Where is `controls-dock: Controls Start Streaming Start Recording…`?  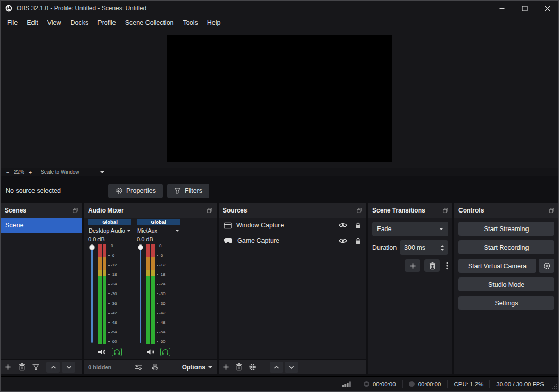
controls-dock: Controls Start Streaming Start Recording… is located at coordinates (506, 289).